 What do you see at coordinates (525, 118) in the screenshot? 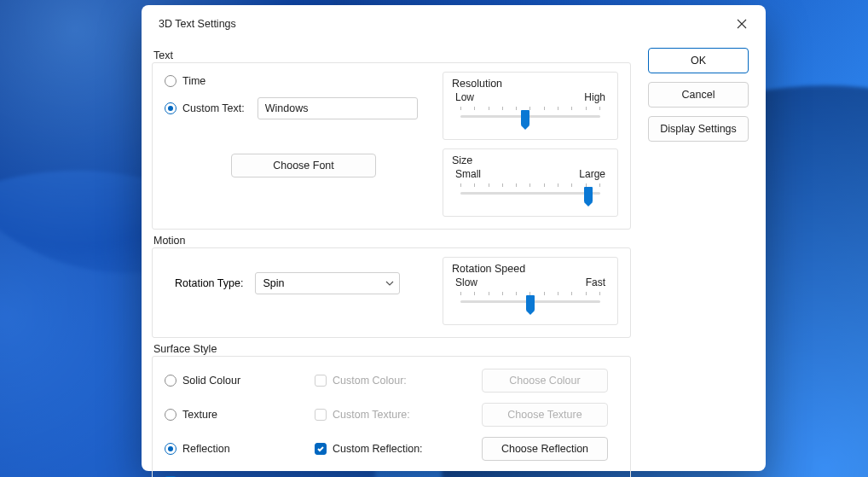
I see `resolution-thumb` at bounding box center [525, 118].